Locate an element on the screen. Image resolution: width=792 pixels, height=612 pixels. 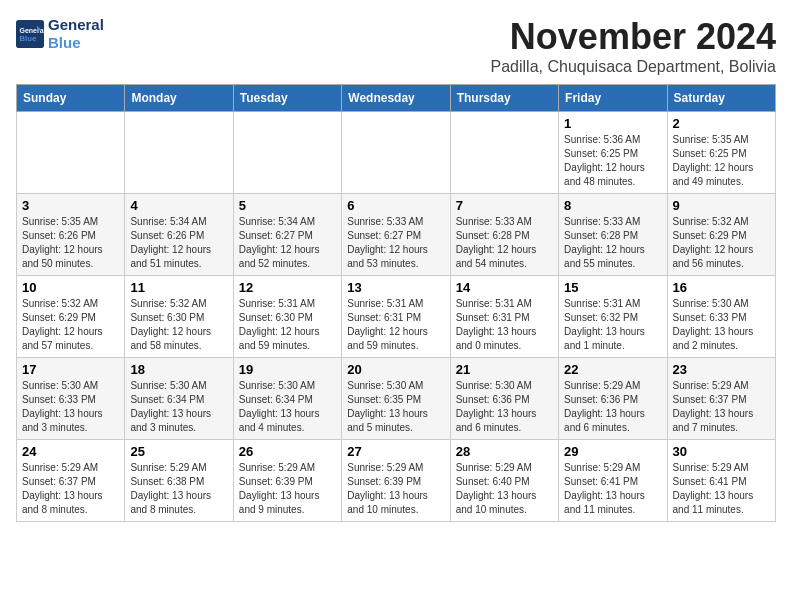
calendar-cell: 10Sunrise: 5:32 AMSunset: 6:29 PMDayligh… is located at coordinates (71, 317).